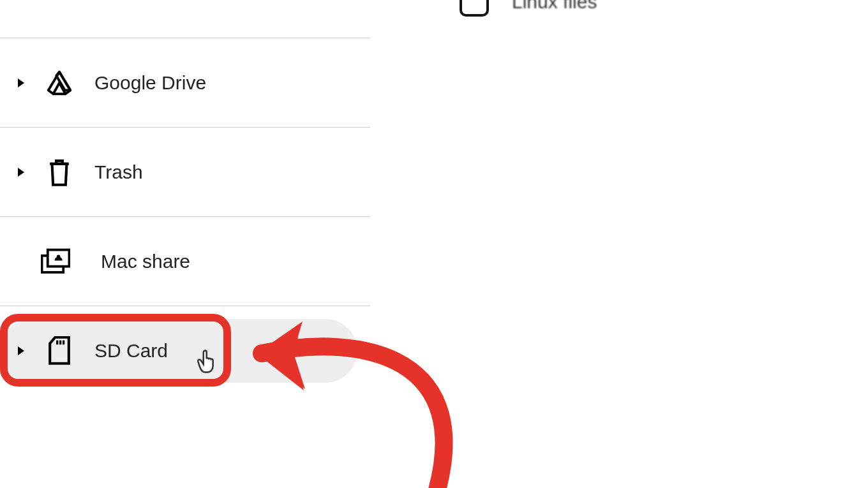 This screenshot has width=868, height=488. Describe the element at coordinates (146, 262) in the screenshot. I see `sidebar-item-label: Mac share` at that location.